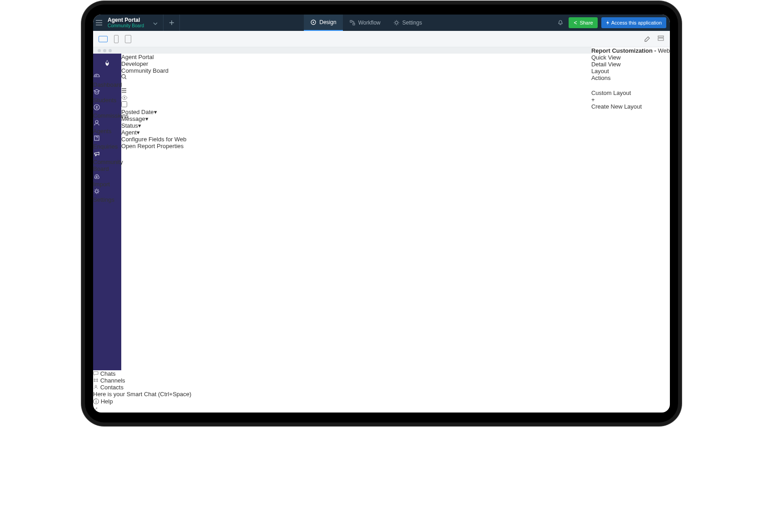  Describe the element at coordinates (575, 23) in the screenshot. I see `share-icon` at that location.